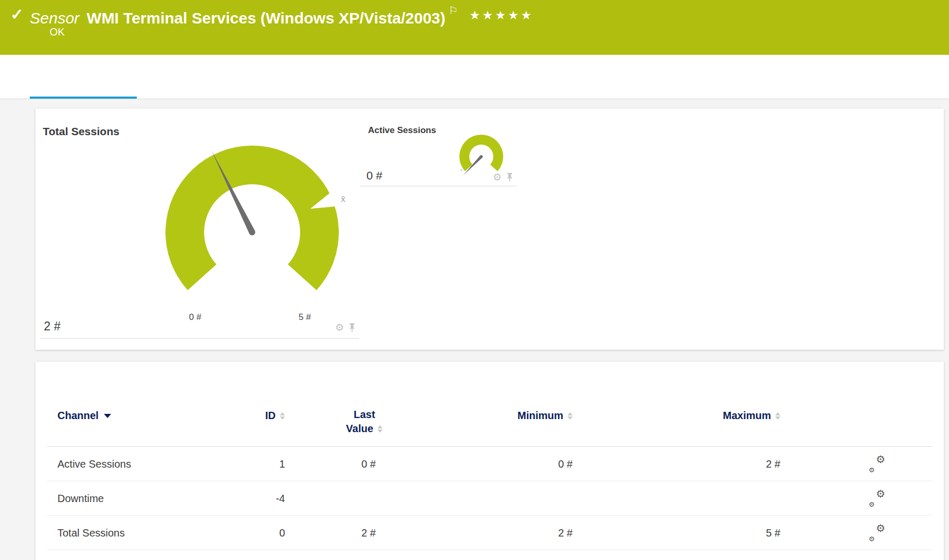 The width and height of the screenshot is (949, 560). Describe the element at coordinates (364, 422) in the screenshot. I see `column-header-last-value: Last Value` at that location.